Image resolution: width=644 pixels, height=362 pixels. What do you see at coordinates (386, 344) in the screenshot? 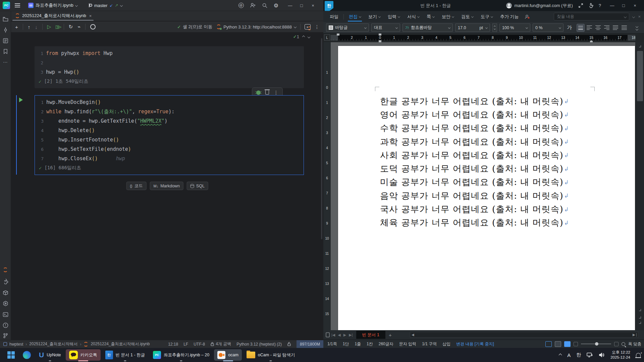
I see `status-item: 260글자` at bounding box center [386, 344].